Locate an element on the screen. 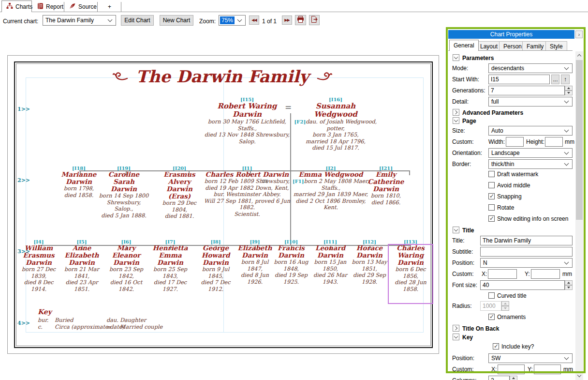 The image size is (588, 380). font-size-input is located at coordinates (522, 285).